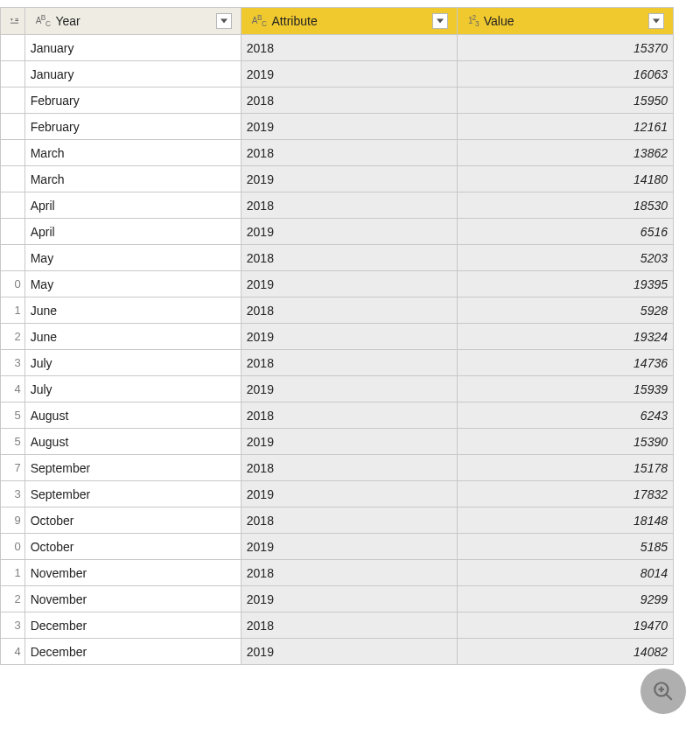 This screenshot has height=756, width=700. What do you see at coordinates (663, 691) in the screenshot?
I see `zoom-in-button` at bounding box center [663, 691].